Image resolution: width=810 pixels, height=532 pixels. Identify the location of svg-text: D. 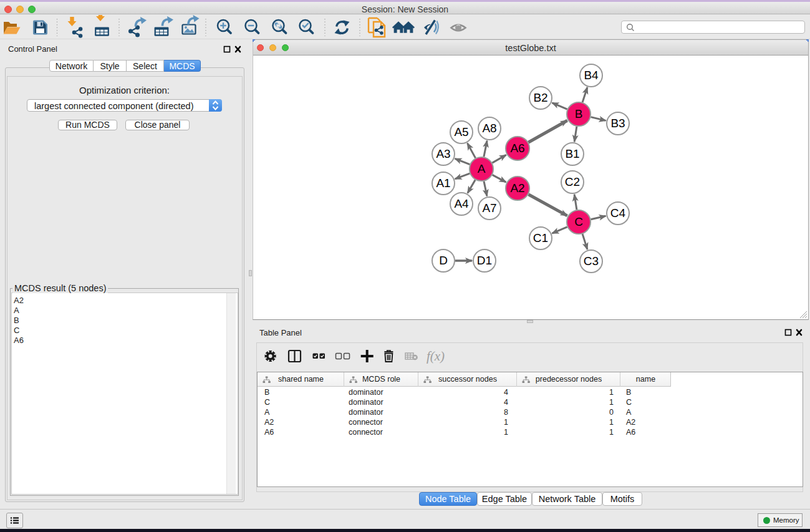
(443, 261).